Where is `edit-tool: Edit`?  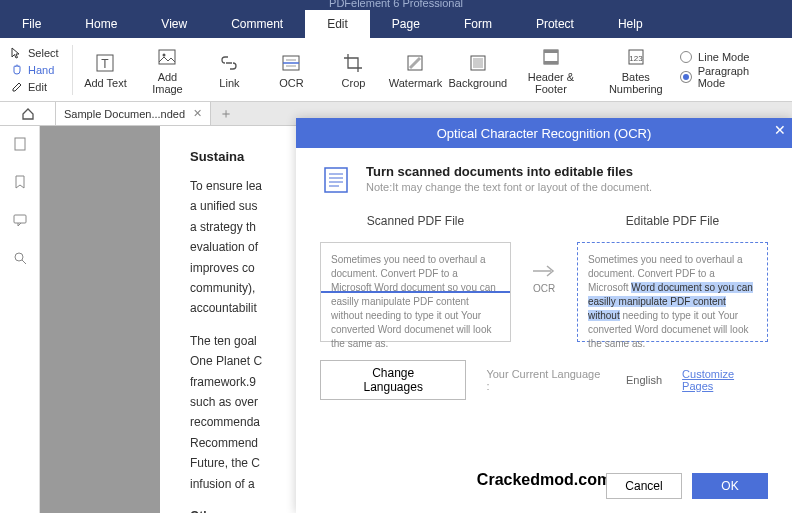 edit-tool: Edit is located at coordinates (38, 87).